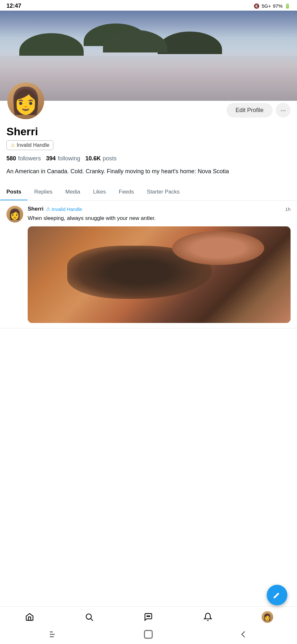 This screenshot has width=297, height=644. I want to click on bottom-nav-items: 👩, so click(149, 616).